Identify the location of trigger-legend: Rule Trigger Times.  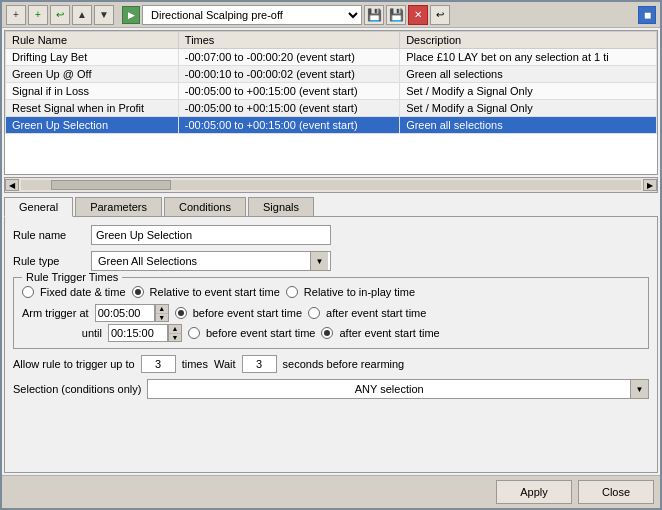
(72, 277).